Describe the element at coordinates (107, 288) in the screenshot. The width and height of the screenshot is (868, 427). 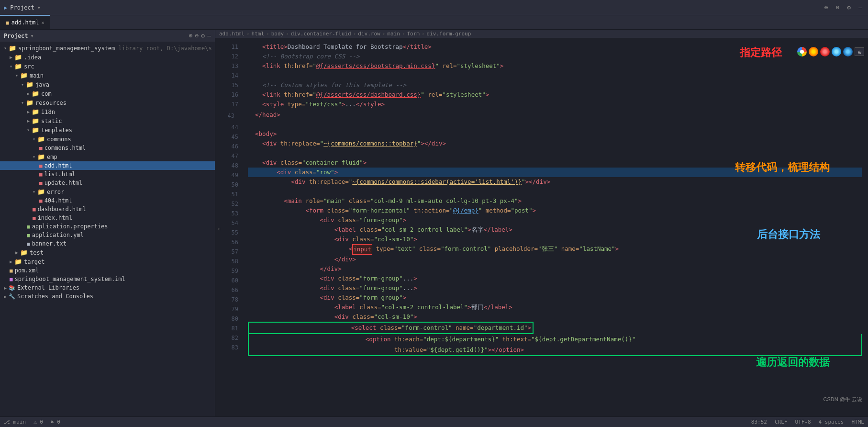
I see `tree-item-ext-libs: ▶ 📚 External Libraries` at that location.